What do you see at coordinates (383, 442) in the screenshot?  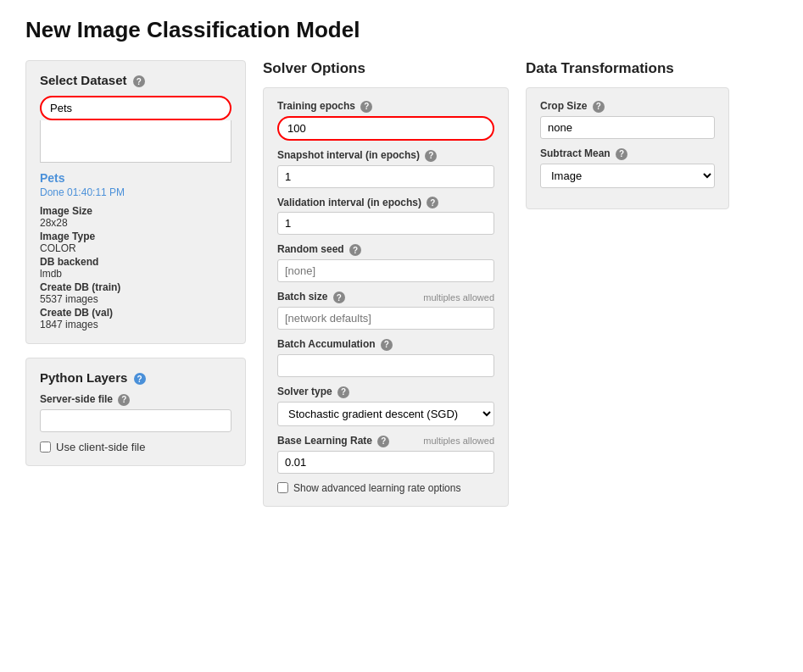 I see `base-lr-help-icon: ?` at bounding box center [383, 442].